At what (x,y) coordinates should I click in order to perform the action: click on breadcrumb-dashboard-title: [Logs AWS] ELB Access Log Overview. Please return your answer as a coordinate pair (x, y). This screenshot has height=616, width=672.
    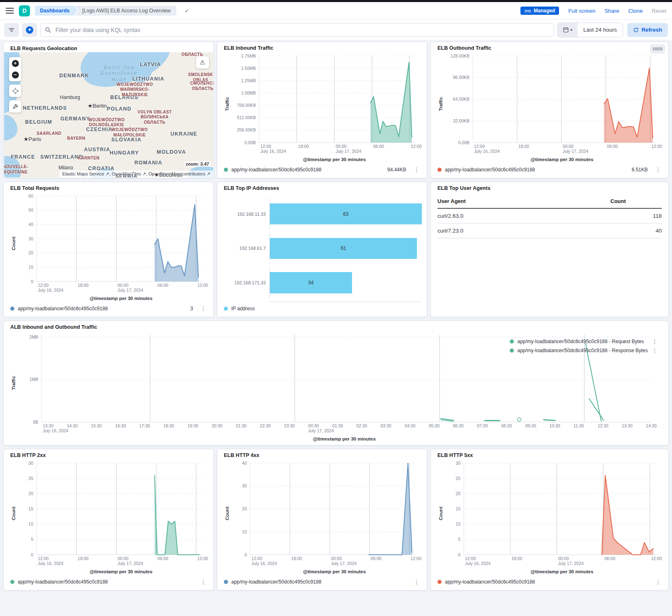
    Looking at the image, I should click on (126, 11).